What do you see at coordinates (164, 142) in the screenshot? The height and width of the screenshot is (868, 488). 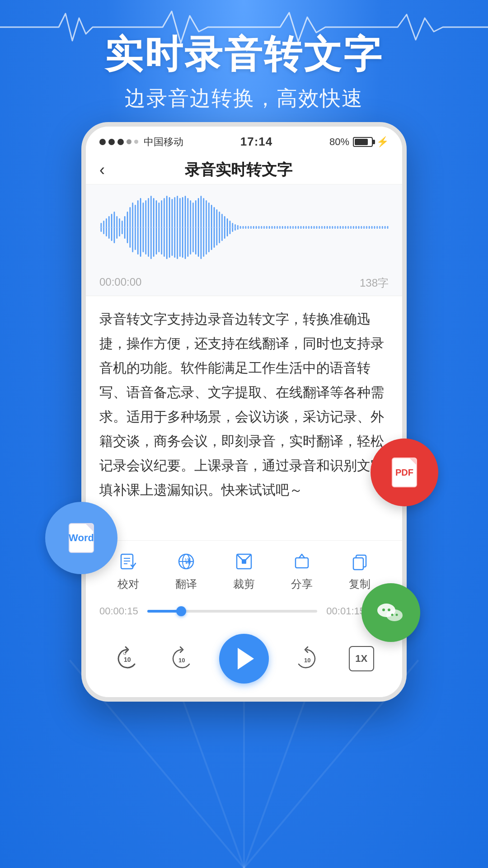 I see `carrier-text: 中国移动` at bounding box center [164, 142].